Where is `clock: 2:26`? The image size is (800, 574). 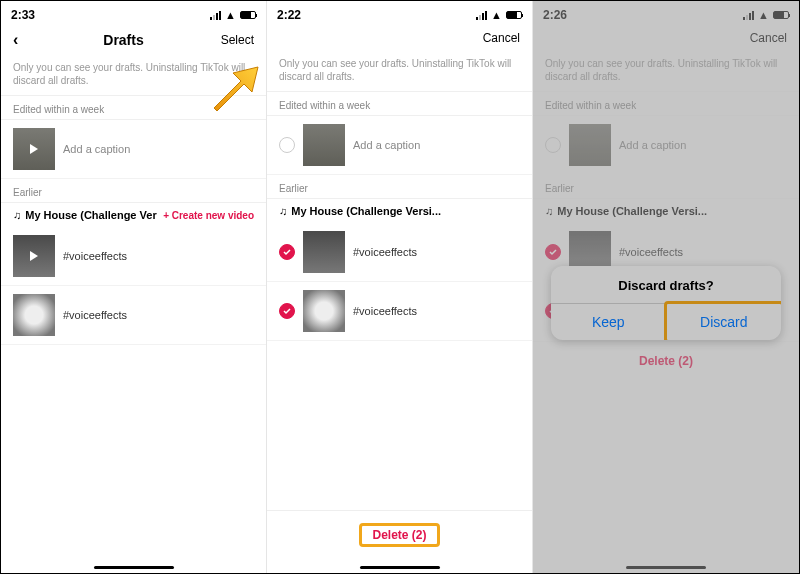 clock: 2:26 is located at coordinates (555, 15).